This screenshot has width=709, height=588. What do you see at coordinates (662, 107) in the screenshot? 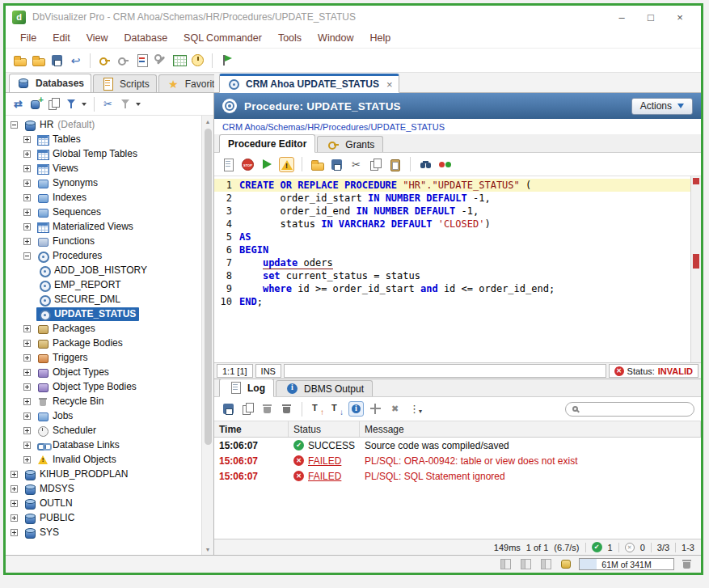
I see `actions-button: Actions` at bounding box center [662, 107].